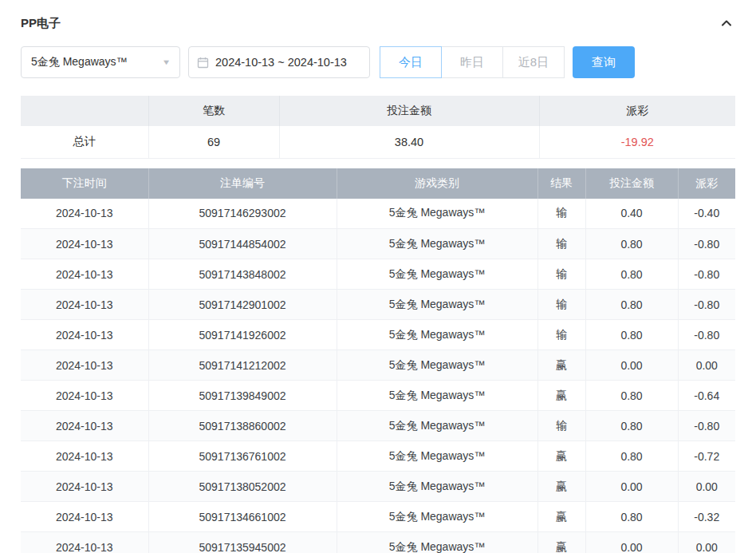 This screenshot has height=553, width=756. Describe the element at coordinates (85, 184) in the screenshot. I see `header-bet-time: 下注时间` at that location.